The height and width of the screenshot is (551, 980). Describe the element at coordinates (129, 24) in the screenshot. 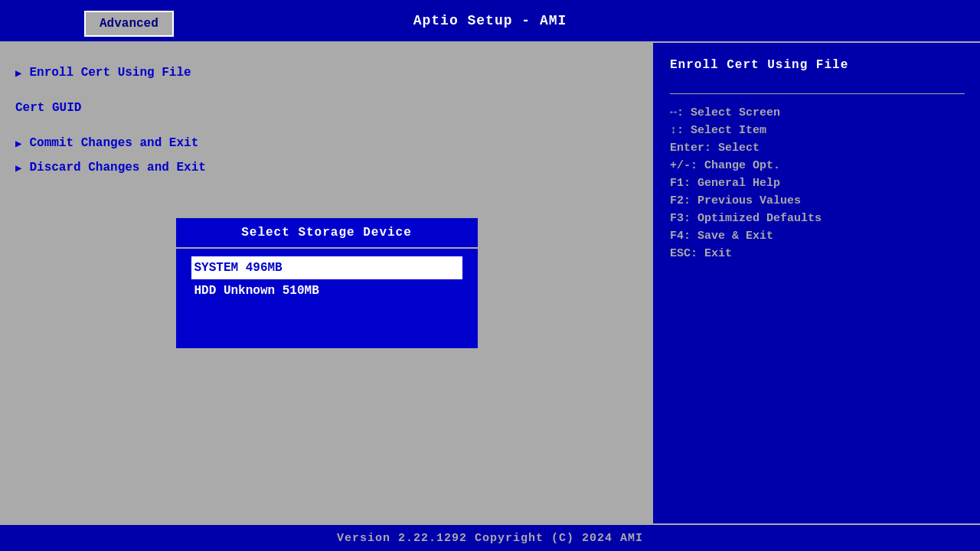

I see `tab-advanced: Advanced` at that location.